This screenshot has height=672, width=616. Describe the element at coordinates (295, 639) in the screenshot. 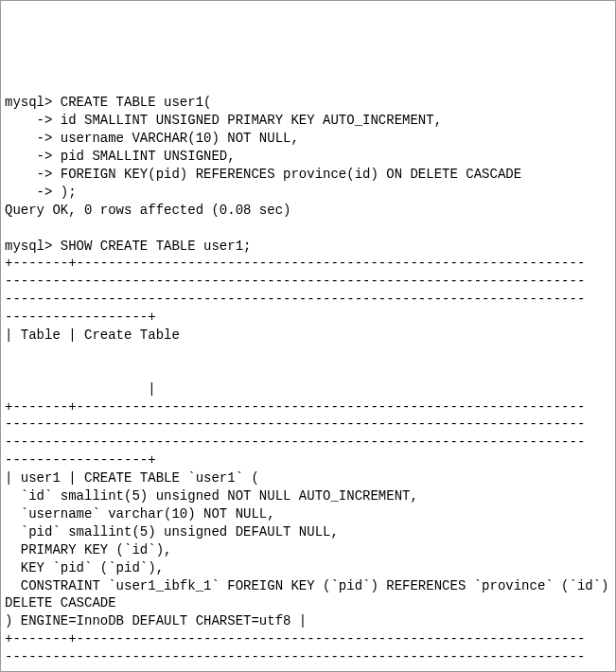

I see `line-30: +-------+-------------------------------…` at that location.